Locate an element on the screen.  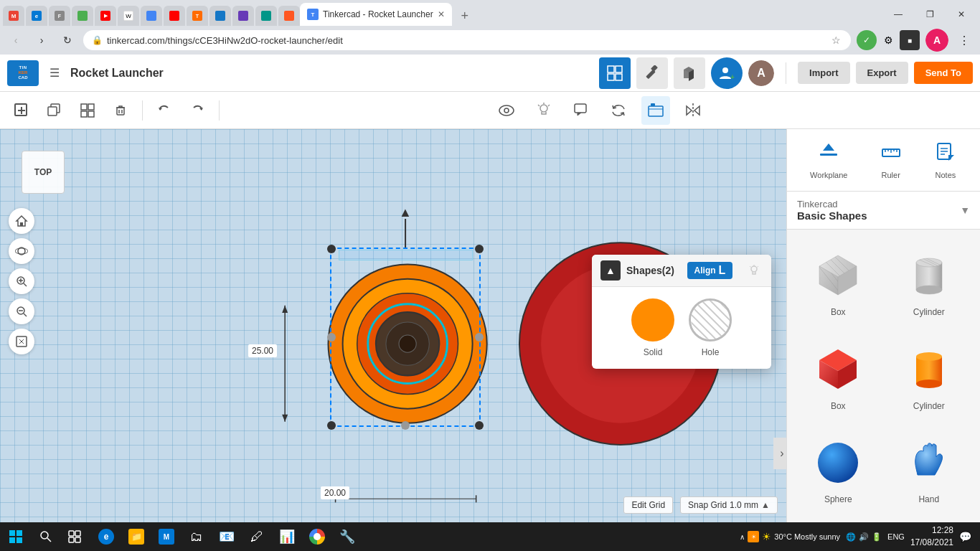
tab-tinkercad-active: T Tinkercad - Rocket Launcher ✕ is located at coordinates (376, 14).